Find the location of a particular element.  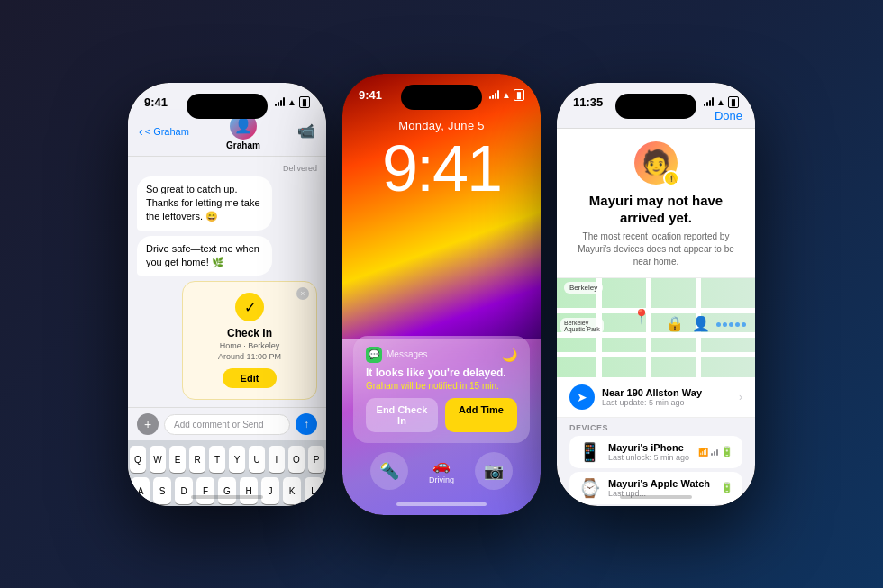

device-row-iphone: 📱 Mayuri's iPhone Last unlock: 5 min ago… is located at coordinates (656, 452).